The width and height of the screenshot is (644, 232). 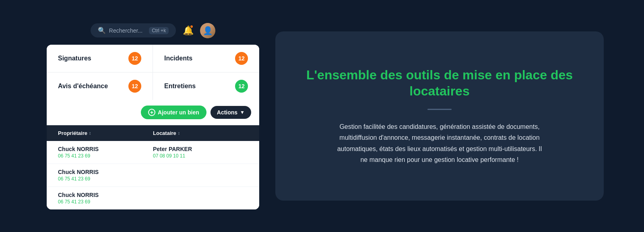 What do you see at coordinates (440, 143) in the screenshot?
I see `right-description: Gestion facilitée des candidatures, géné…` at bounding box center [440, 143].